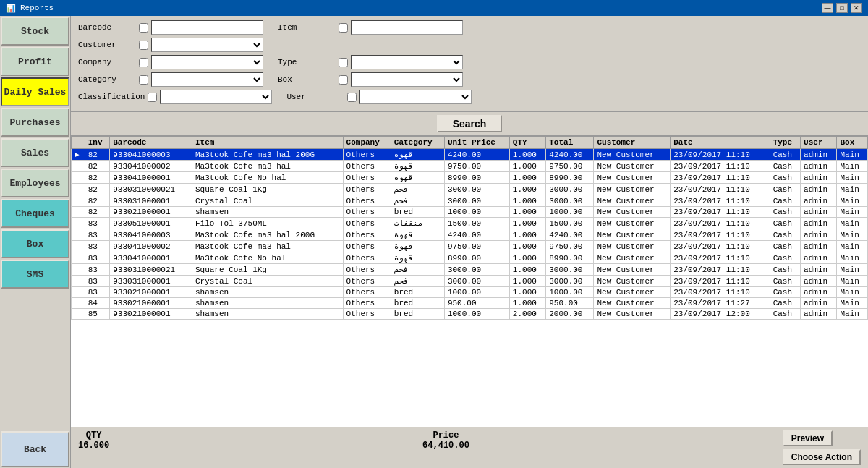 The width and height of the screenshot is (868, 468). Describe the element at coordinates (315, 97) in the screenshot. I see `user-label: User` at that location.